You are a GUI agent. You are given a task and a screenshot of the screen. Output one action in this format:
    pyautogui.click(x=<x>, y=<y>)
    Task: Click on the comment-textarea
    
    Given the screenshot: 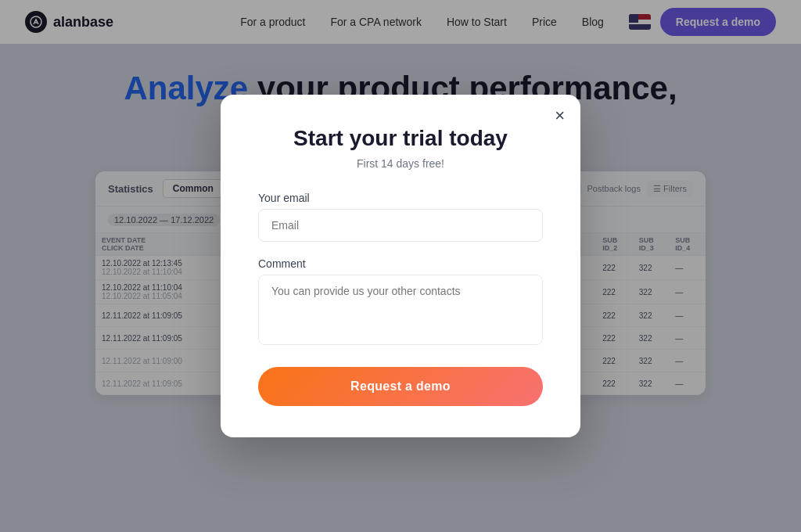 What is the action you would take?
    pyautogui.click(x=400, y=310)
    